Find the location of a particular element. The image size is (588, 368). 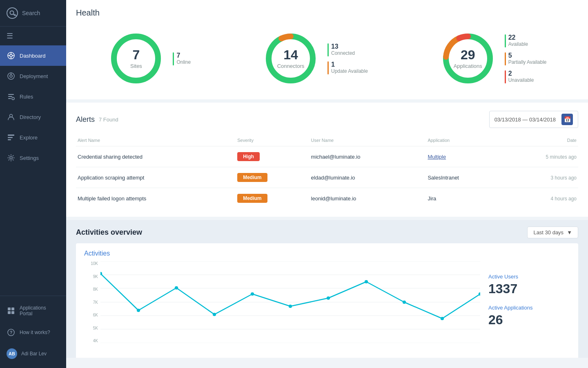

sidebar-item-settings: Settings is located at coordinates (33, 158).